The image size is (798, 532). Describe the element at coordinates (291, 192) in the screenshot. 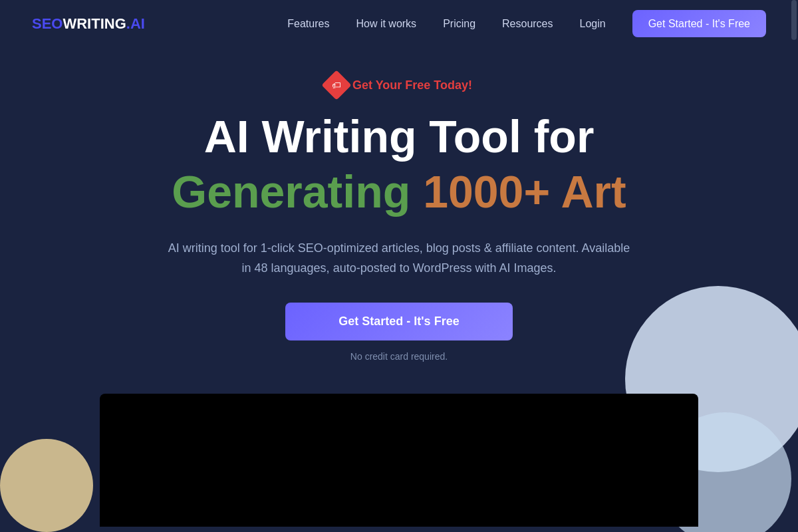

I see `hero-title-generating: Generating` at that location.